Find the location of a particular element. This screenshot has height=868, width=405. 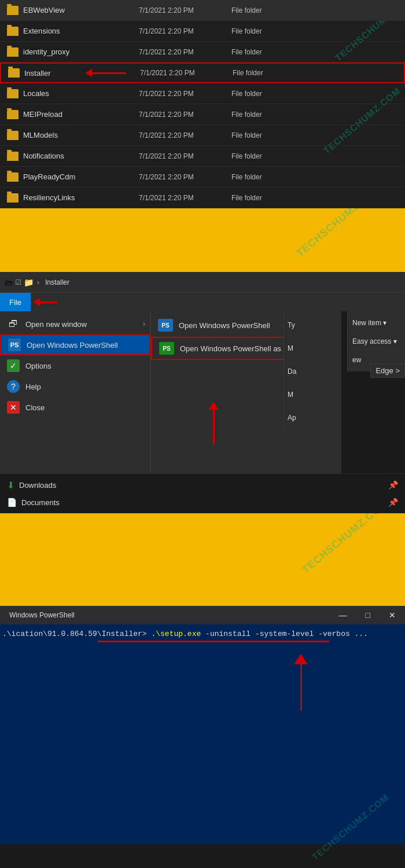

file-name-6: MLModels is located at coordinates (81, 135).